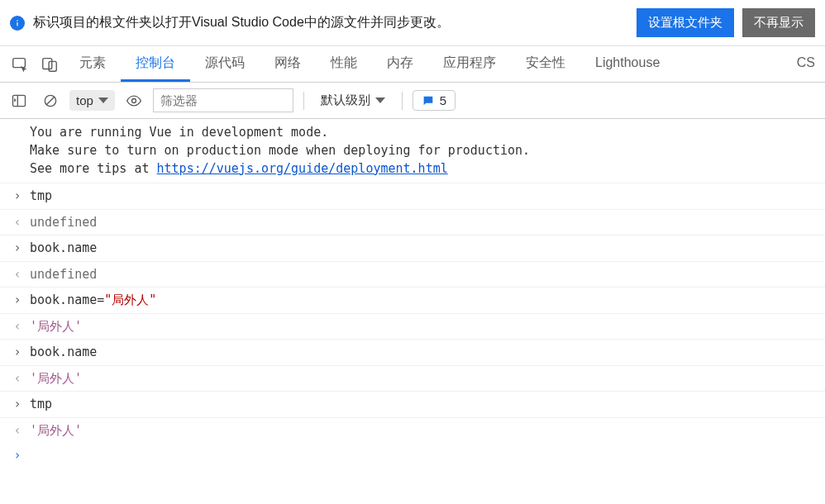 The height and width of the screenshot is (504, 825). Describe the element at coordinates (806, 64) in the screenshot. I see `tab-overflow: CS` at that location.